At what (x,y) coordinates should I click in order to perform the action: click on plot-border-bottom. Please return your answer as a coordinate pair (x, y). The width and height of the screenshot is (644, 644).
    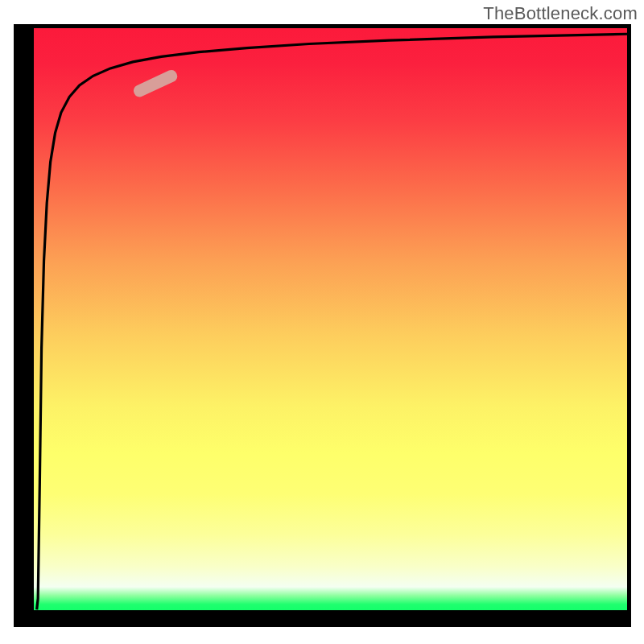
    Looking at the image, I should click on (322, 618).